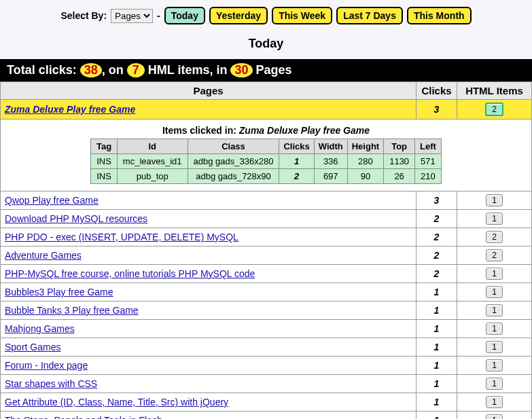 The image size is (532, 419). I want to click on last-7-days-button: Last 7 Days, so click(370, 16).